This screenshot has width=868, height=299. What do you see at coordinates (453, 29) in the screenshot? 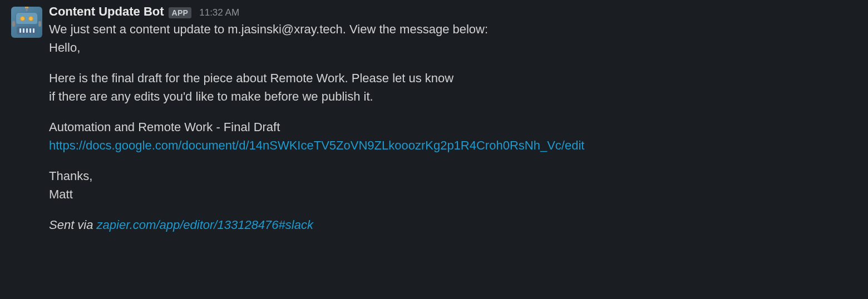
I see `intro-text: We just sent a content update to m.jasin…` at bounding box center [453, 29].